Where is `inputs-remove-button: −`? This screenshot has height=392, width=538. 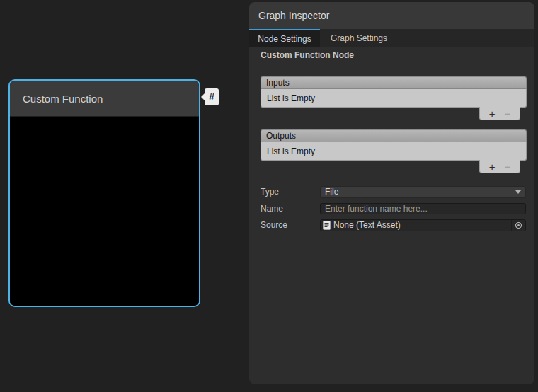
inputs-remove-button: − is located at coordinates (507, 113).